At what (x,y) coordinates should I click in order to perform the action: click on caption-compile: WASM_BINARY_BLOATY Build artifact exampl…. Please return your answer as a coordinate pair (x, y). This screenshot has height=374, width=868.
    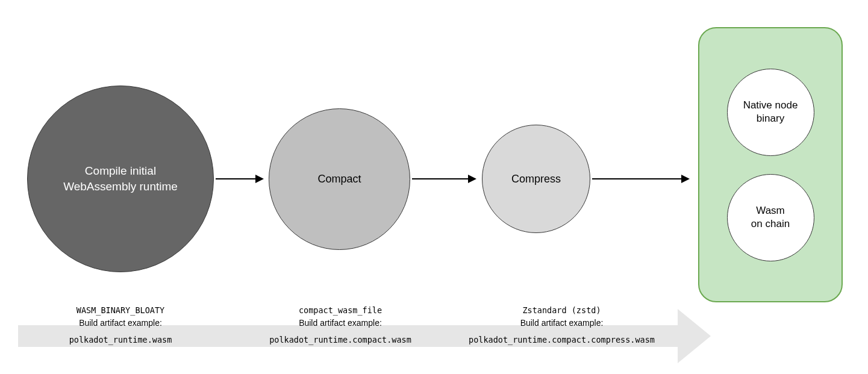
    Looking at the image, I should click on (120, 325).